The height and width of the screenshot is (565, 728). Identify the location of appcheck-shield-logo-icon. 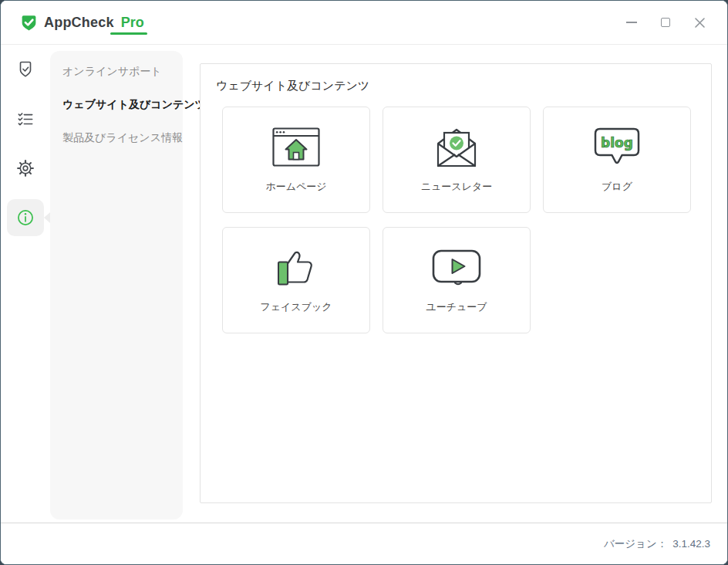
(29, 23).